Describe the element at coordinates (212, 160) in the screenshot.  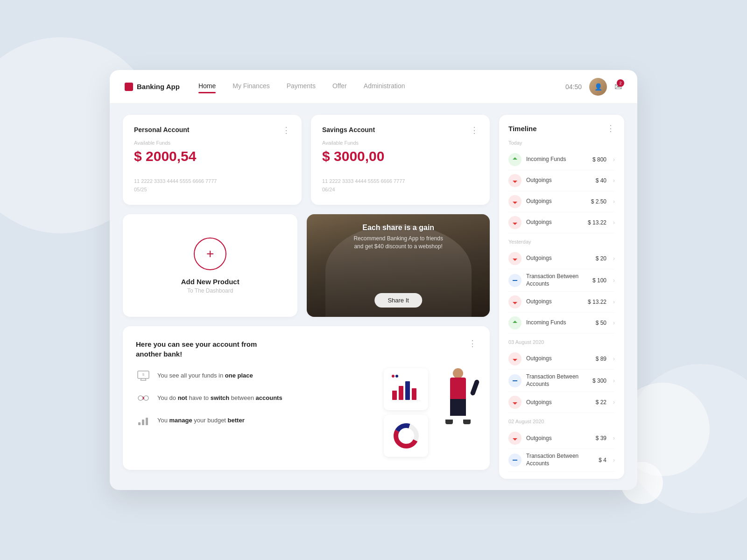
I see `personal-account-card: Personal Account ⋮ Available Funds $ 200…` at that location.